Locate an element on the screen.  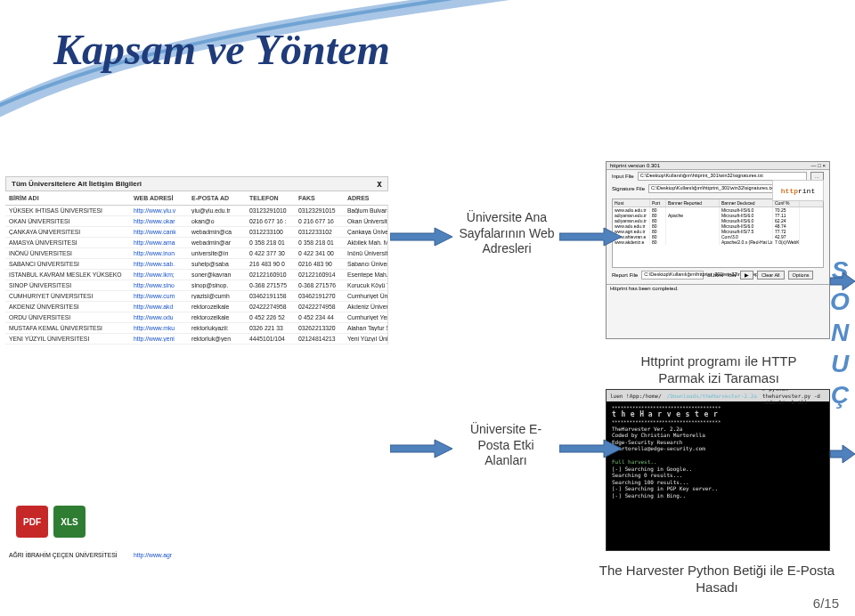
cell: http://www.sab. is located at coordinates (162, 263).